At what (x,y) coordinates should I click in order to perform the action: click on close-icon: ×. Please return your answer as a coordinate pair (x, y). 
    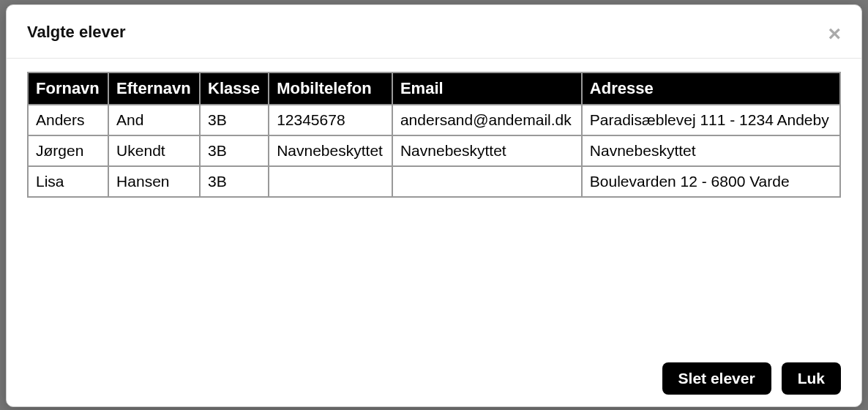
    Looking at the image, I should click on (834, 34).